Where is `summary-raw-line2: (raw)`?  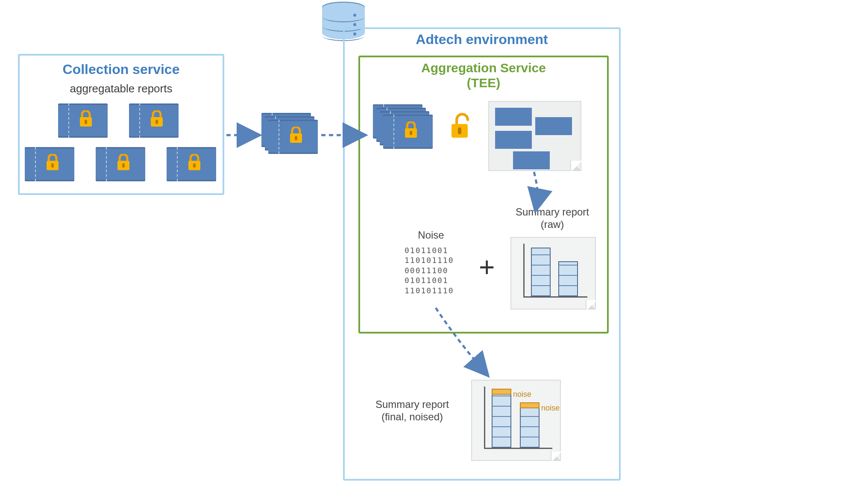 summary-raw-line2: (raw) is located at coordinates (553, 224).